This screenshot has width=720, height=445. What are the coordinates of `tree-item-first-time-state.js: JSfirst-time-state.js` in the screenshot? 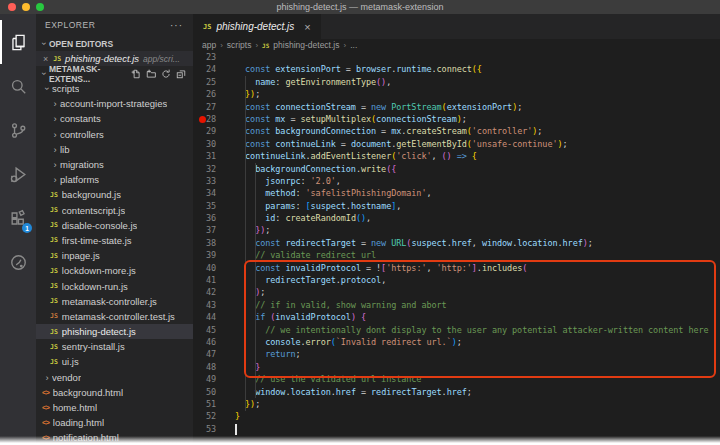 It's located at (114, 240).